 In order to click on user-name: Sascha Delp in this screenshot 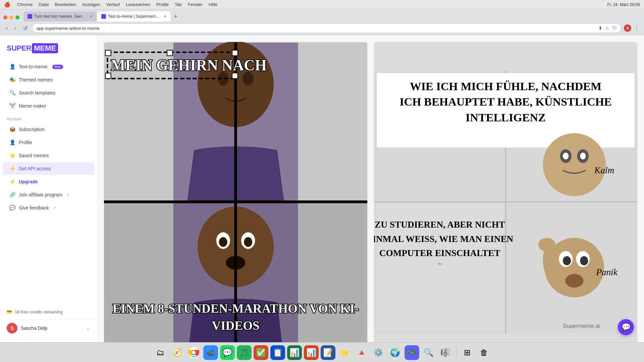, I will do `click(34, 328)`.